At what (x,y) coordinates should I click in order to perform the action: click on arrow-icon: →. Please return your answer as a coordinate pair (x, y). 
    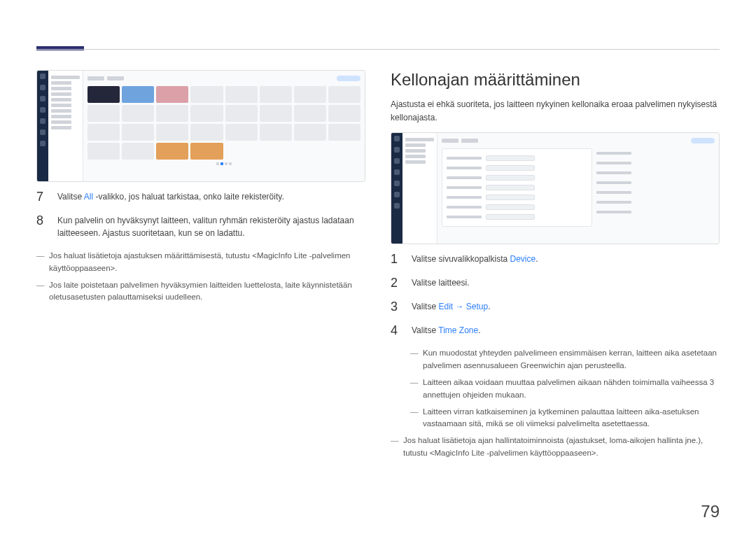
    Looking at the image, I should click on (459, 307).